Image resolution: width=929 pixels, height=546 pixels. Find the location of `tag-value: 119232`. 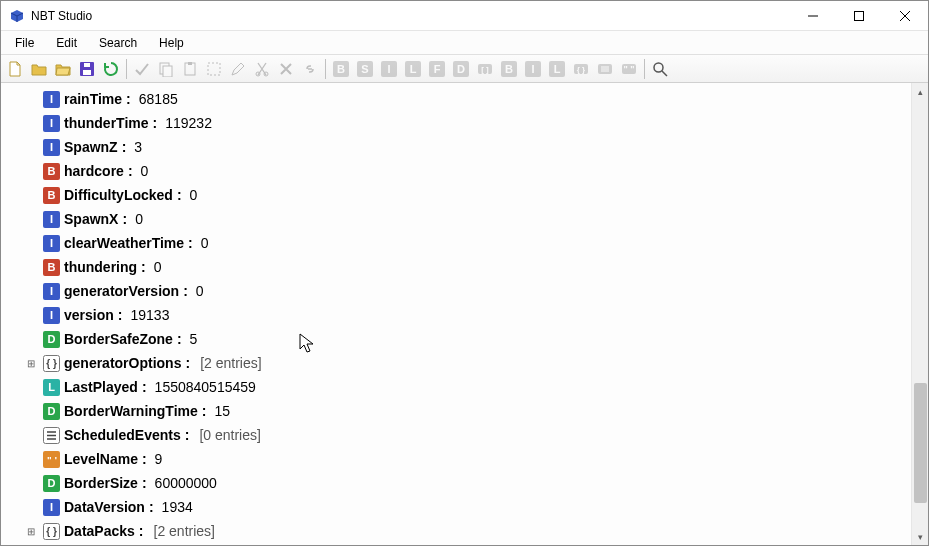

tag-value: 119232 is located at coordinates (188, 123).